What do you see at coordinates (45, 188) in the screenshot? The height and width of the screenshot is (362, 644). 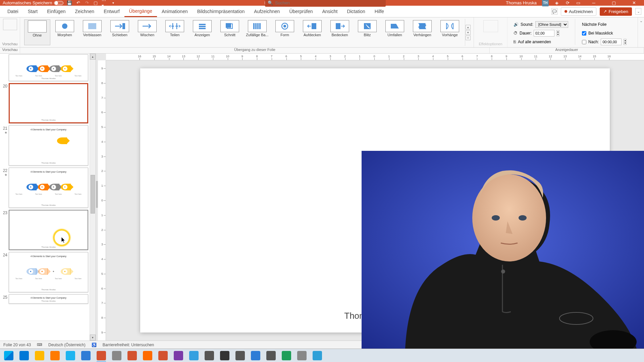 I see `thumbnail-22: 22★4 Elements to Start your Company●●●●T…` at bounding box center [45, 188].